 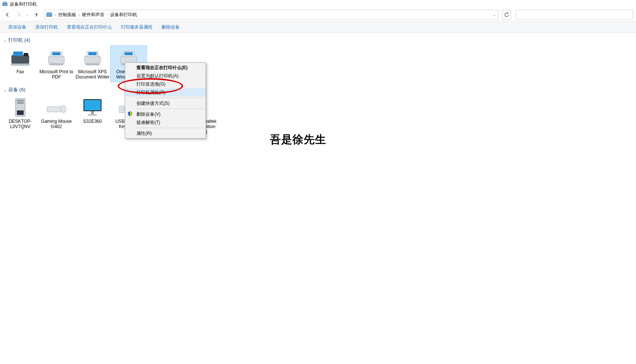 What do you see at coordinates (56, 64) in the screenshot?
I see `device-item-print-to-pdf: Microsoft Print to PDF` at bounding box center [56, 64].